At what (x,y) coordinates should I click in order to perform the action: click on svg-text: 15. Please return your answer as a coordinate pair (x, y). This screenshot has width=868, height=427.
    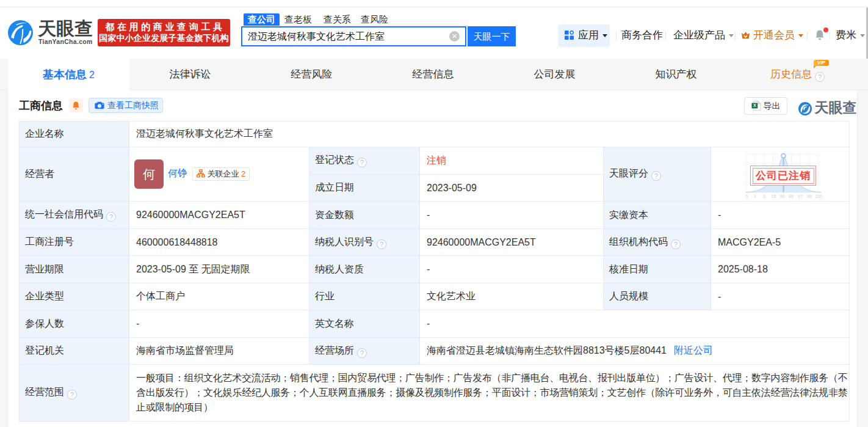
    Looking at the image, I should click on (773, 197).